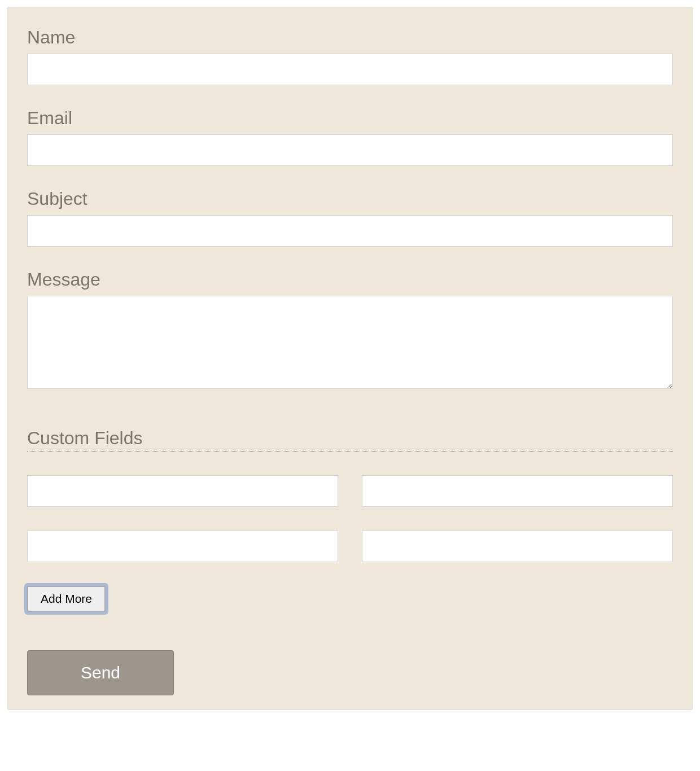 The image size is (700, 771). What do you see at coordinates (350, 599) in the screenshot?
I see `add-more-wrapper: Add More` at bounding box center [350, 599].